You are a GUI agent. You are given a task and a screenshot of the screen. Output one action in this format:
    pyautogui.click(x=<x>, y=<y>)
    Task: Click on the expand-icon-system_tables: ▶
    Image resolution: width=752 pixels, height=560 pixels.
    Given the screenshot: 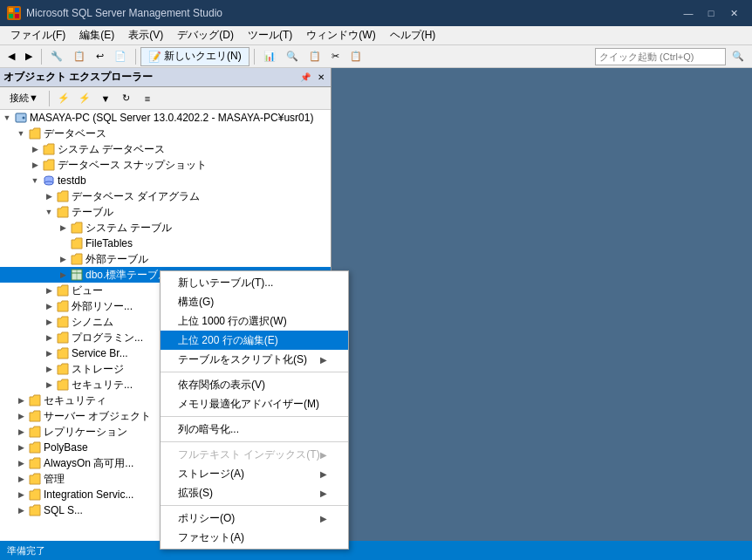 What is the action you would take?
    pyautogui.click(x=63, y=228)
    